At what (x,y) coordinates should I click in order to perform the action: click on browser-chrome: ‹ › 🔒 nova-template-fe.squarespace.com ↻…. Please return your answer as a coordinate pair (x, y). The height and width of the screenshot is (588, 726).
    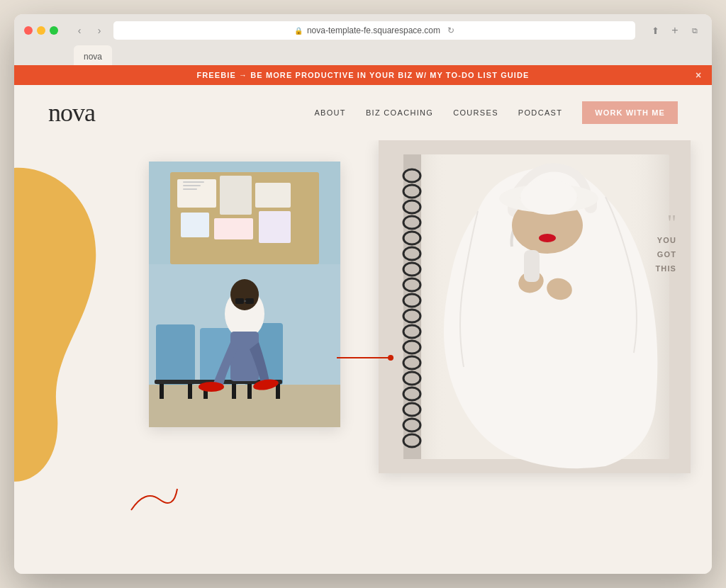
    Looking at the image, I should click on (363, 40).